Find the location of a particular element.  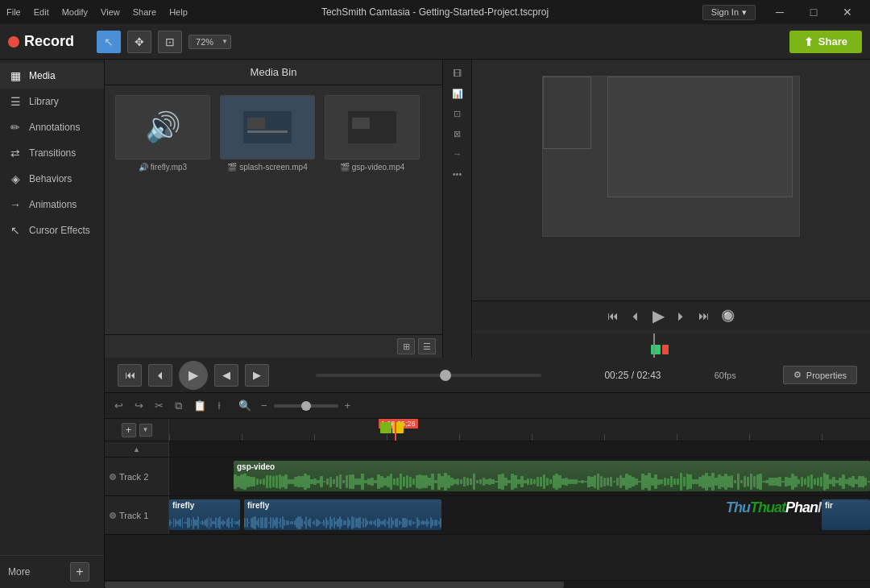

timeline-scrub is located at coordinates (429, 375).